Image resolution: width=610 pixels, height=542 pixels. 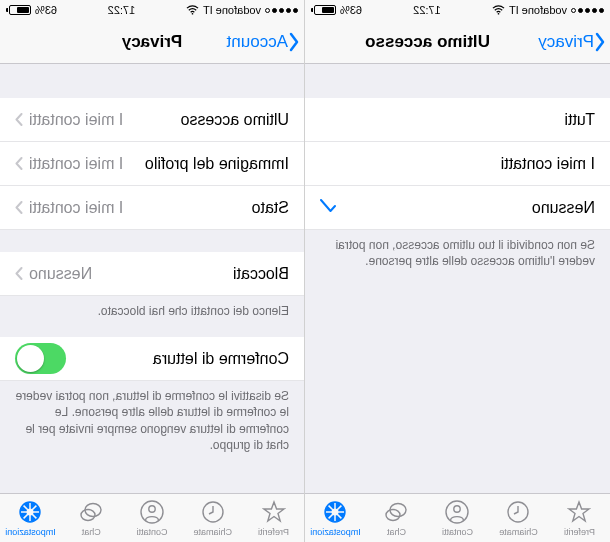 I want to click on back-button: Account, so click(x=266, y=42).